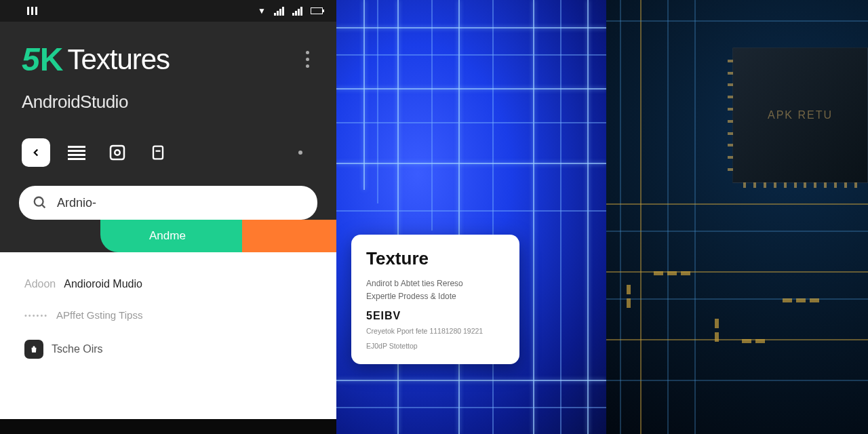 This screenshot has height=434, width=868. What do you see at coordinates (168, 203) in the screenshot?
I see `search-container` at bounding box center [168, 203].